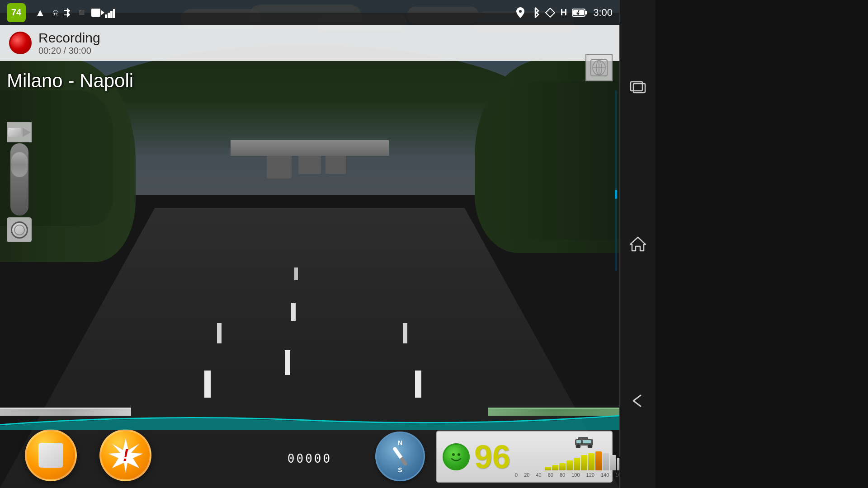 The image size is (868, 488). I want to click on speed-chart-panel: 0 20 40 60 80 100 120 140 160 180 200, so click(567, 456).